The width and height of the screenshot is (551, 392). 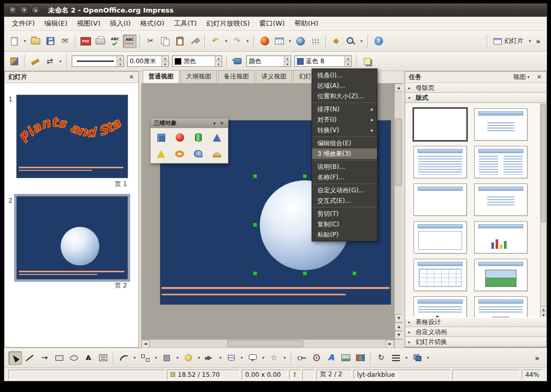 I want to click on layouts-scroll-up-icon: ▲, so click(x=544, y=308).